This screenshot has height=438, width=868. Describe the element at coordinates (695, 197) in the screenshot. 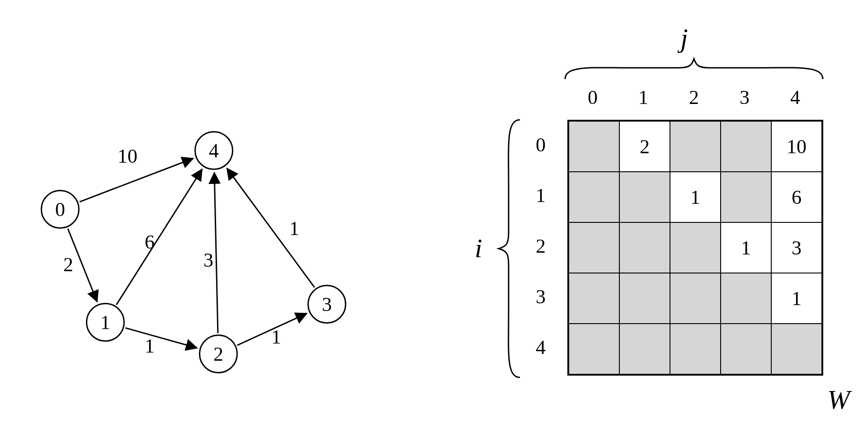

I see `cell-1-2: 1` at that location.